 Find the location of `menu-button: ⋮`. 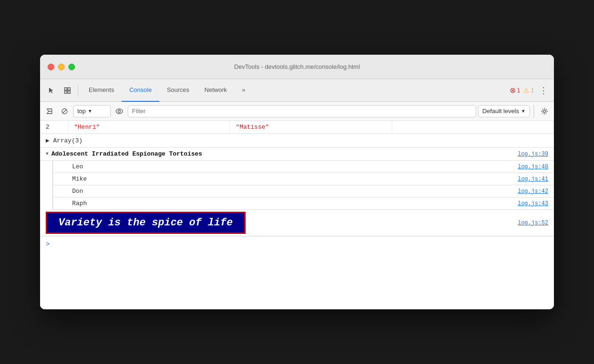

menu-button: ⋮ is located at coordinates (544, 91).